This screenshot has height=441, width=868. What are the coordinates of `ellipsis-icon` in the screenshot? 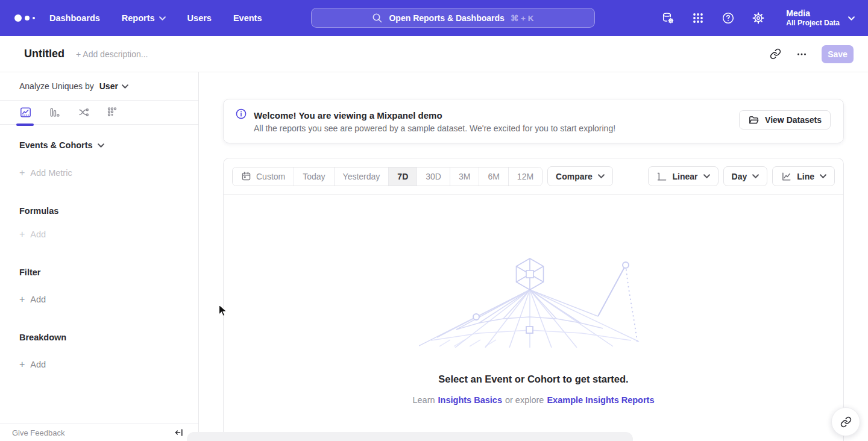 It's located at (802, 54).